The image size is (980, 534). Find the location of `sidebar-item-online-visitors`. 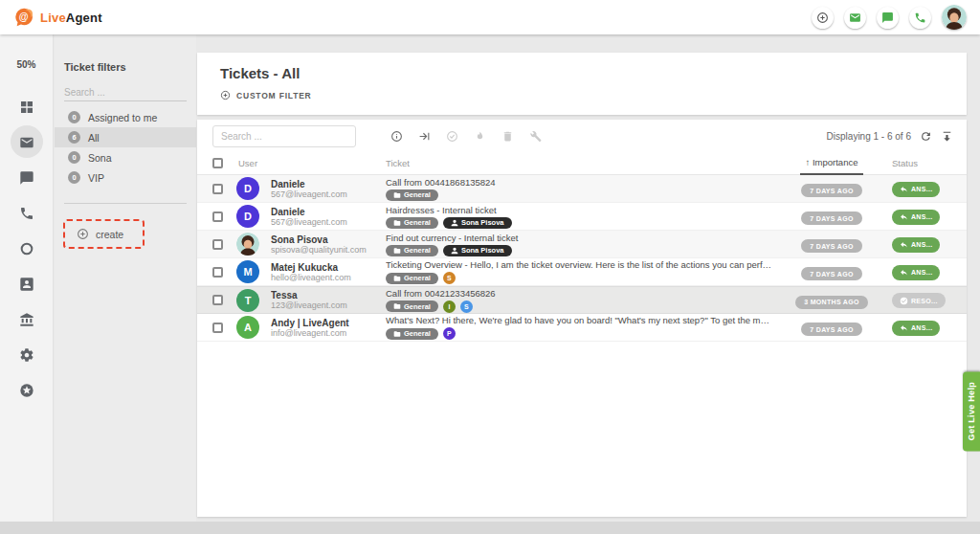

sidebar-item-online-visitors is located at coordinates (27, 249).